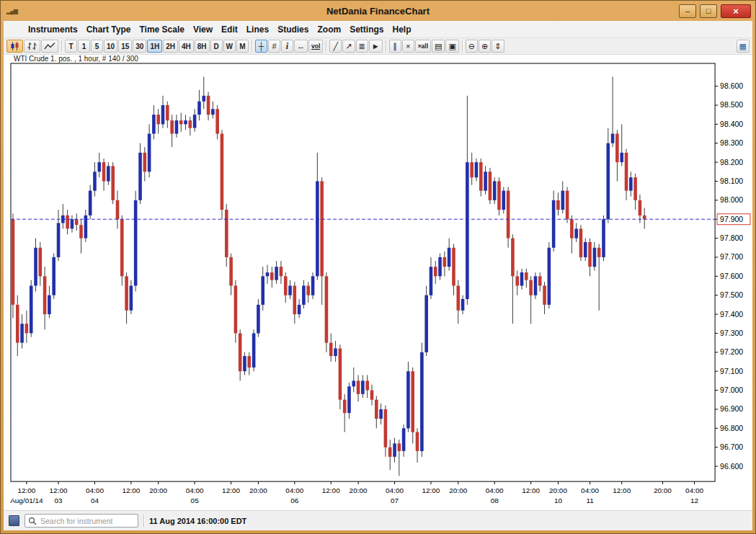 The image size is (756, 534). What do you see at coordinates (301, 46) in the screenshot?
I see `horizontal-scroll-button: ↔` at bounding box center [301, 46].